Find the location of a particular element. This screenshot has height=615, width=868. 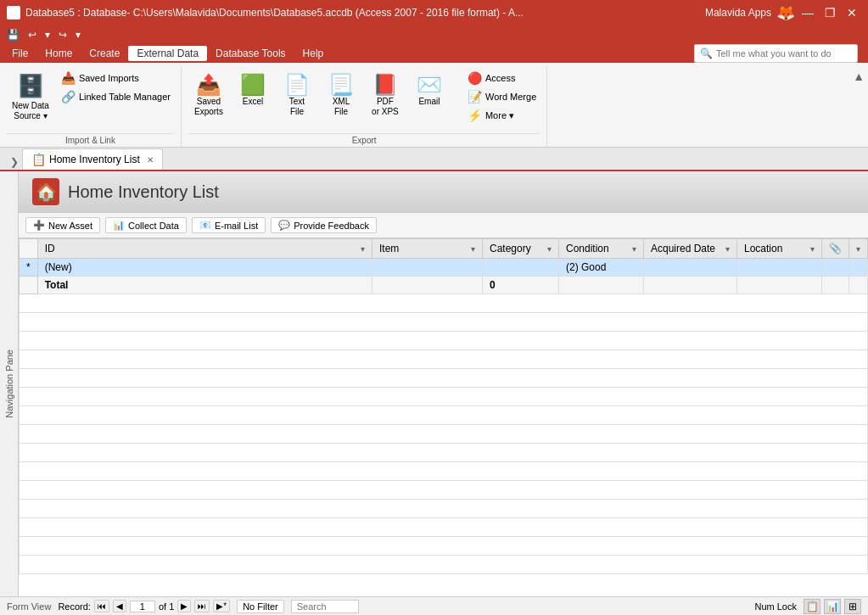

saved-imports-button: 📥 Saved Imports is located at coordinates (115, 78).